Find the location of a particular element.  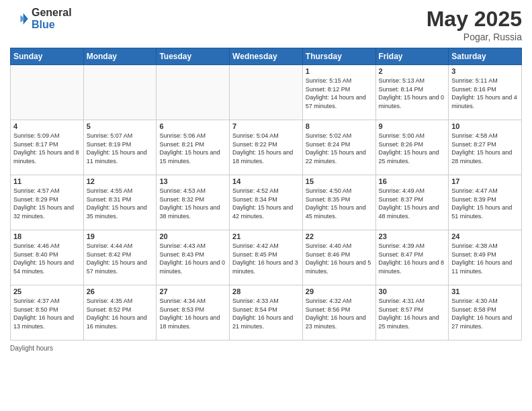

calendar-week-row: 25 Sunrise: 4:37 AM Sunset: 8:50 PM Dayl… is located at coordinates (266, 313).